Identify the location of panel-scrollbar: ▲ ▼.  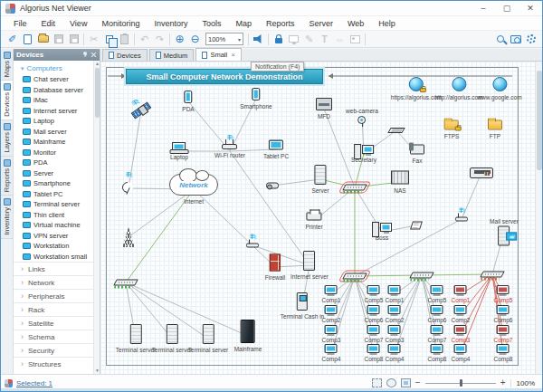
(96, 217).